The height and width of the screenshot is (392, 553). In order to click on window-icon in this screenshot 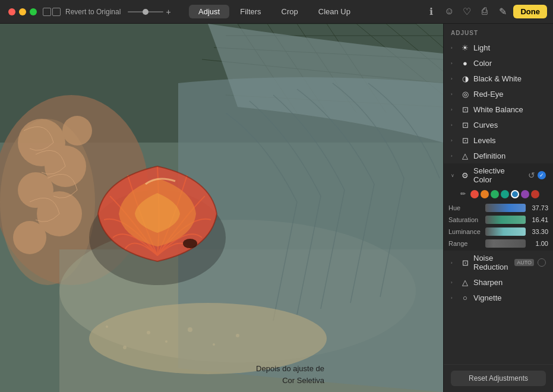, I will do `click(52, 12)`.